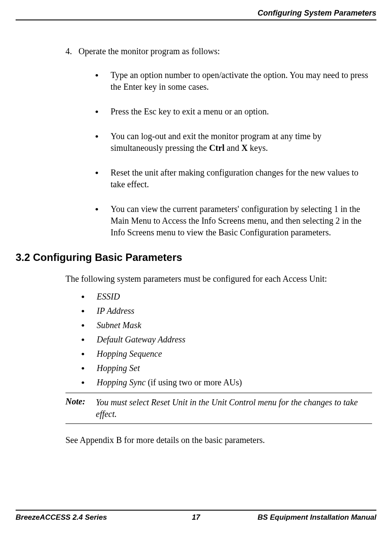 This screenshot has width=392, height=534. Describe the element at coordinates (234, 408) in the screenshot. I see `note-text: You must select Reset Unit in the Unit C…` at that location.